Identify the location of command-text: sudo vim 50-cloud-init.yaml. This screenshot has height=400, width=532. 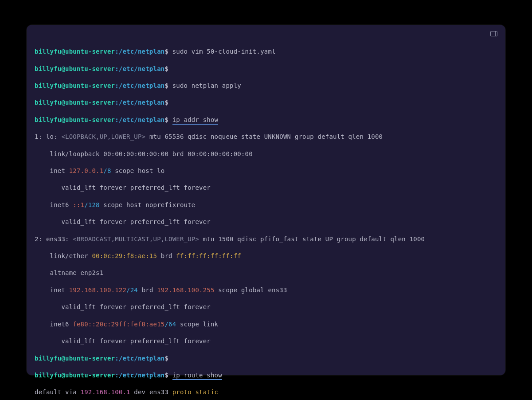
(224, 51).